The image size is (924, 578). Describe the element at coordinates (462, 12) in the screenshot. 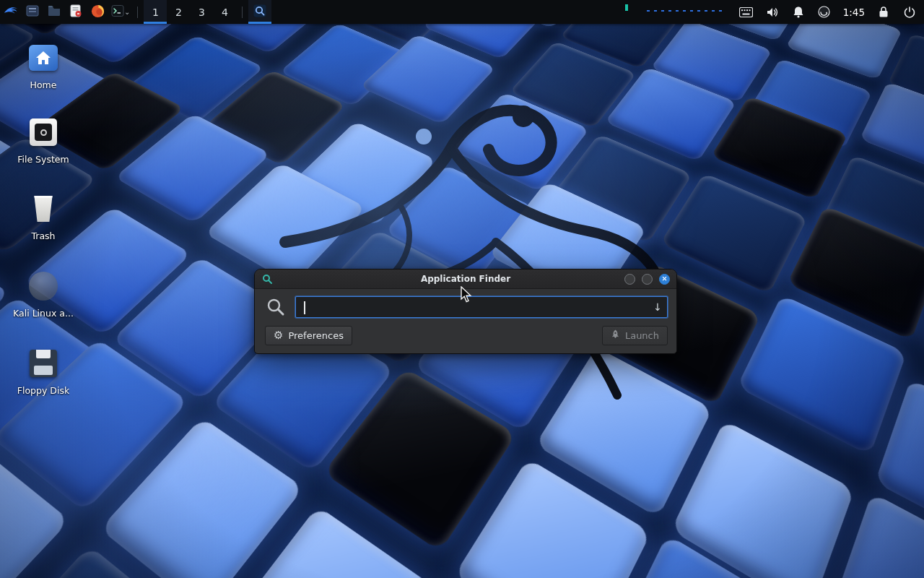

I see `top-panel: ⌄ 1 2 3 4` at that location.